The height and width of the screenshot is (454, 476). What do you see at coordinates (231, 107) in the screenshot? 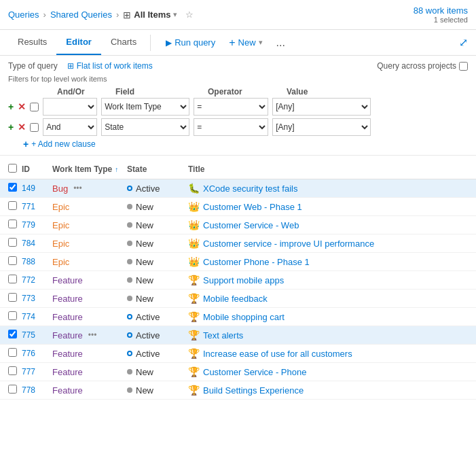
I see `filter-op-1: = != Contains` at bounding box center [231, 107].